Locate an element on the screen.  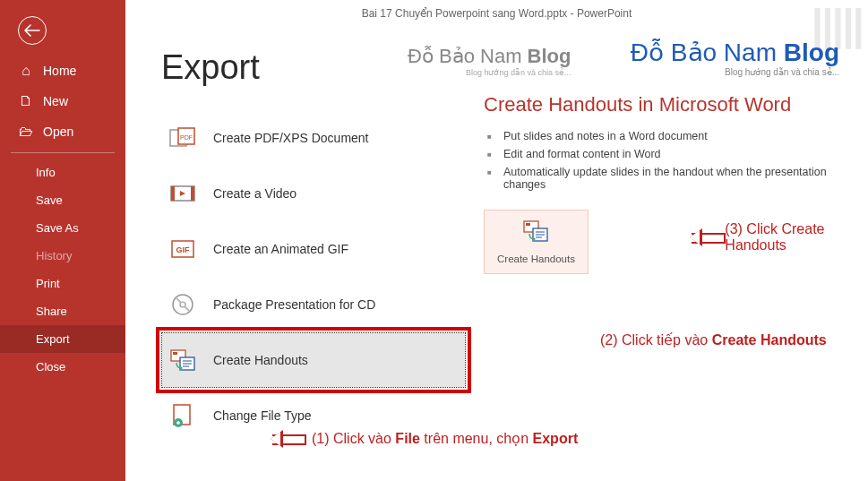
detail-title: Create Handouts in Microsoft Word is located at coordinates (663, 105).